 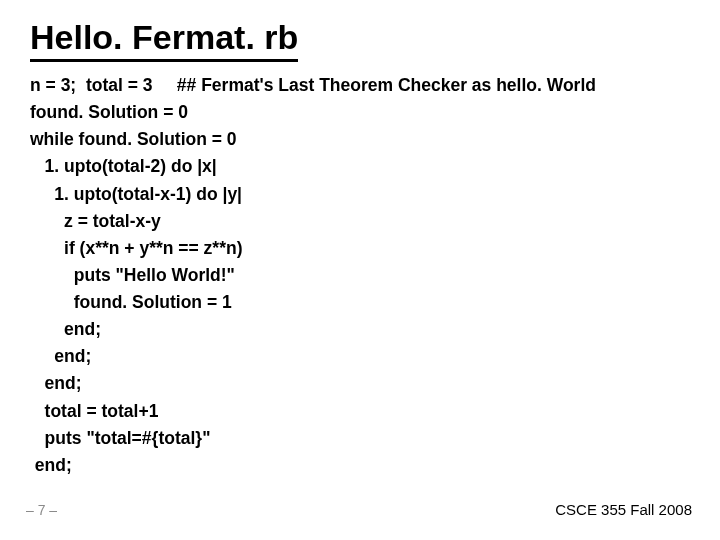 I want to click on slide-title: Hello. Fermat. rb, so click(x=164, y=40).